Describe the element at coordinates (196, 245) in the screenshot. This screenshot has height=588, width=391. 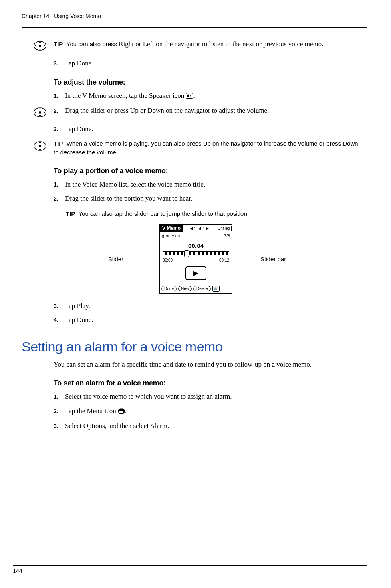
I see `elapsed-time: 00:04` at that location.